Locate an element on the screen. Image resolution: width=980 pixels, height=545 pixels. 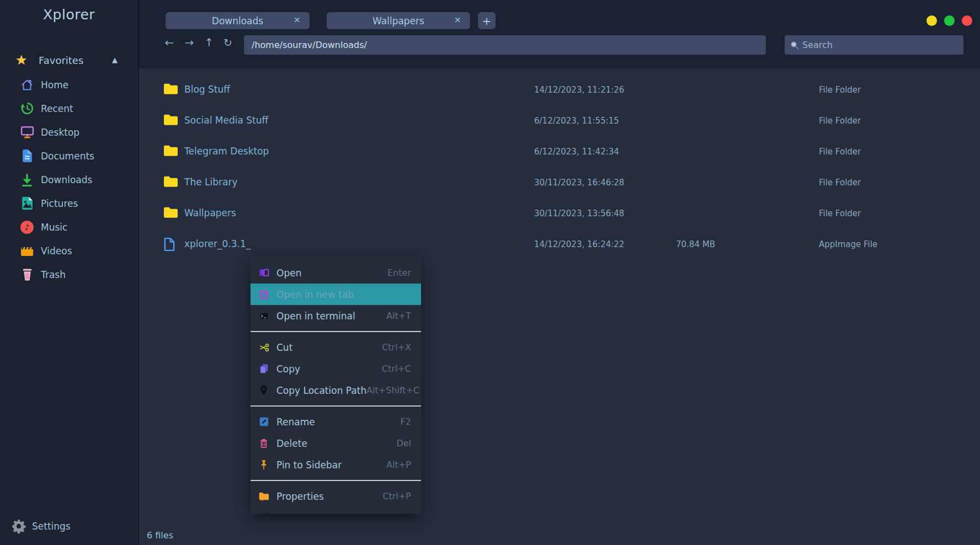
sidebar-item-label: Videos is located at coordinates (56, 251).